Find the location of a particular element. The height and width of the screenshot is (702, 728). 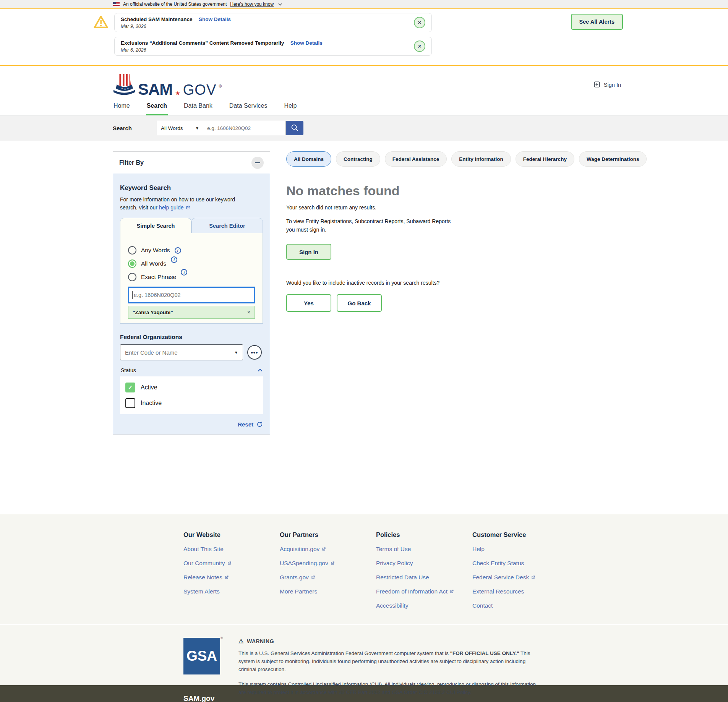

go-back-button: Go Back is located at coordinates (359, 303).